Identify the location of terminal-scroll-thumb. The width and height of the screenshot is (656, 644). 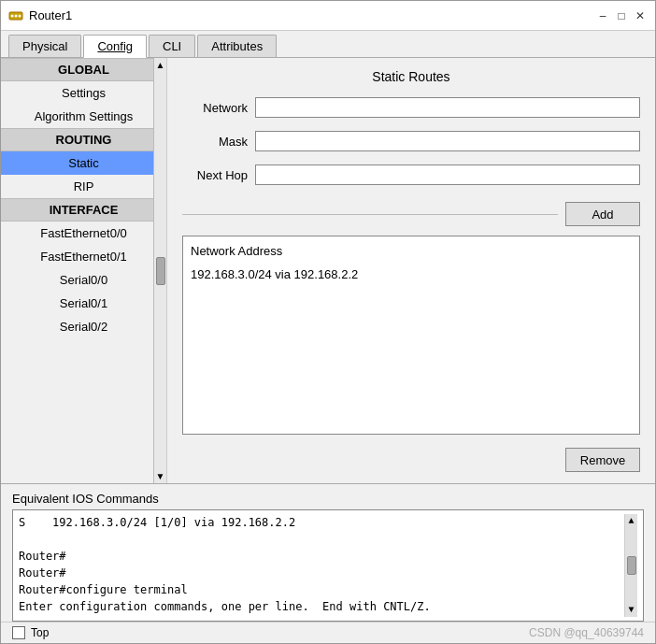
(632, 565).